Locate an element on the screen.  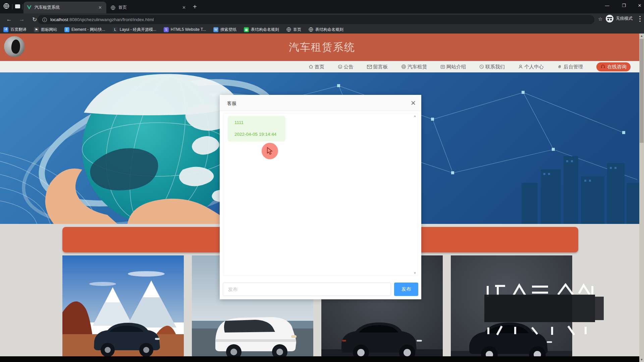
forward-icon: → is located at coordinates (22, 19).